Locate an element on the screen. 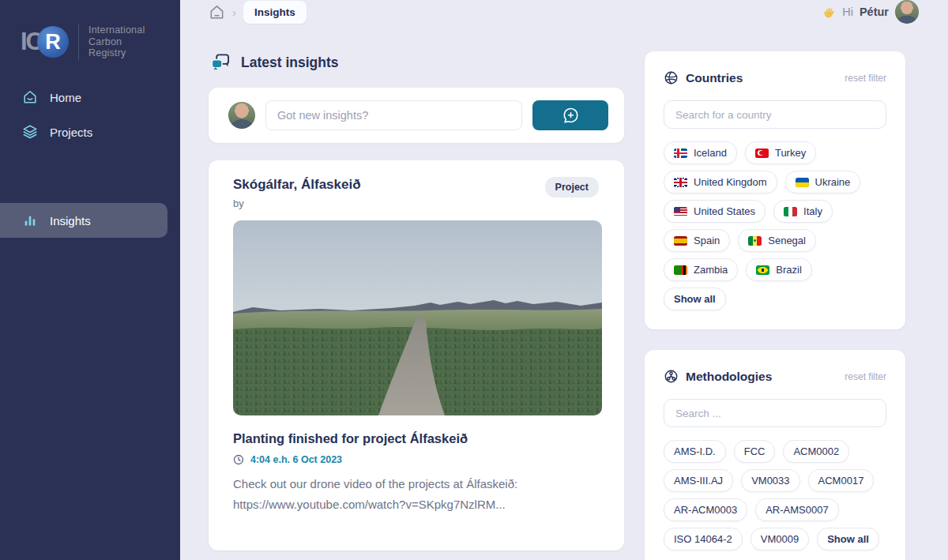 The width and height of the screenshot is (948, 560). section-header: Latest insights is located at coordinates (417, 62).